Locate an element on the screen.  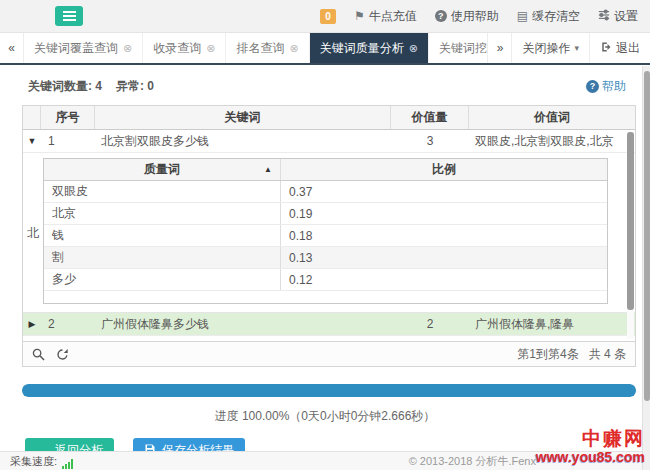
tab-index-query: 收录查询 ⊗ is located at coordinates (184, 48).